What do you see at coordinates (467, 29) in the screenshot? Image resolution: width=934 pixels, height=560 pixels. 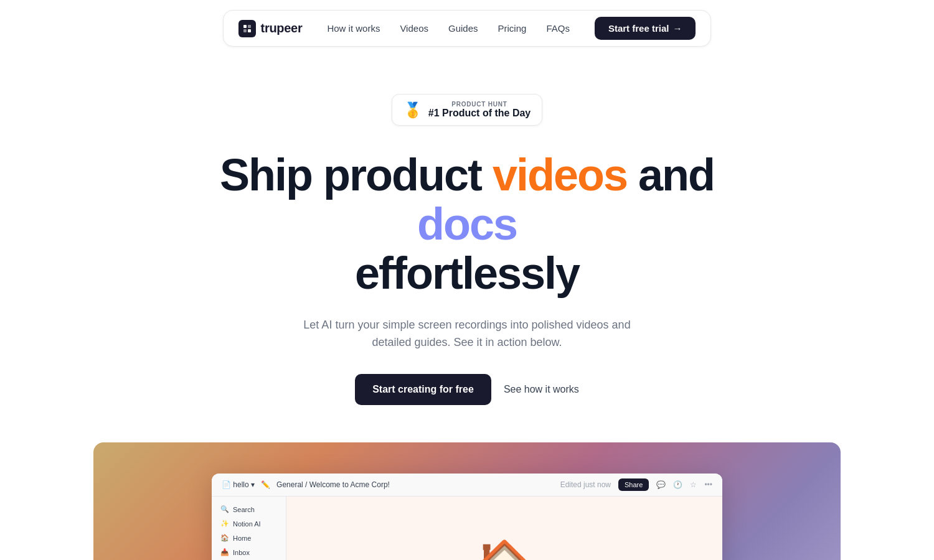 I see `navbar: trupeer How it works Videos Guides Prici…` at bounding box center [467, 29].